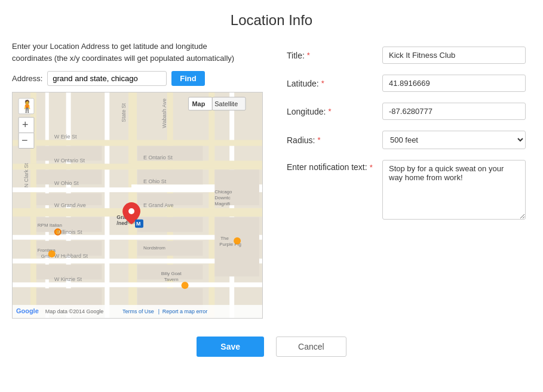 This screenshot has height=392, width=543. What do you see at coordinates (107, 79) in the screenshot?
I see `address-input` at bounding box center [107, 79].